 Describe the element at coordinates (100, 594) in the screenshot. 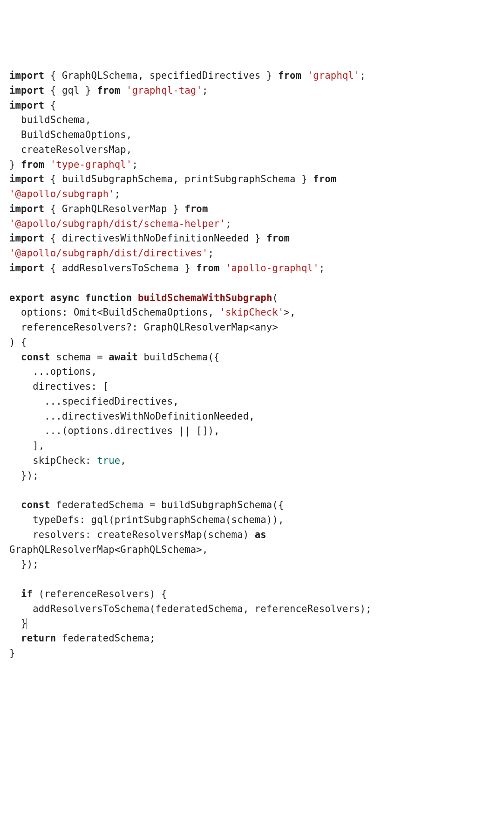

I see `code-token: (referenceResolvers) {` at that location.